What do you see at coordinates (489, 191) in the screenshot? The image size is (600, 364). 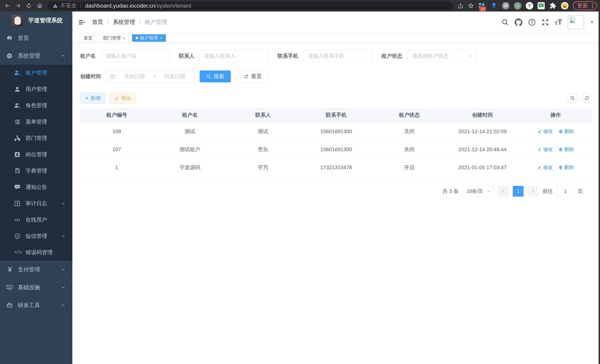 I see `chevron-down-icon` at bounding box center [489, 191].